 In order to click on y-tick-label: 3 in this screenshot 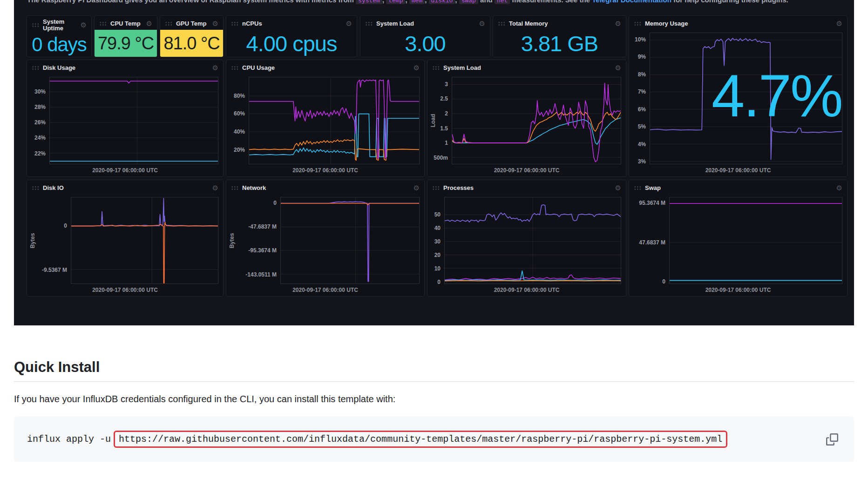, I will do `click(446, 84)`.